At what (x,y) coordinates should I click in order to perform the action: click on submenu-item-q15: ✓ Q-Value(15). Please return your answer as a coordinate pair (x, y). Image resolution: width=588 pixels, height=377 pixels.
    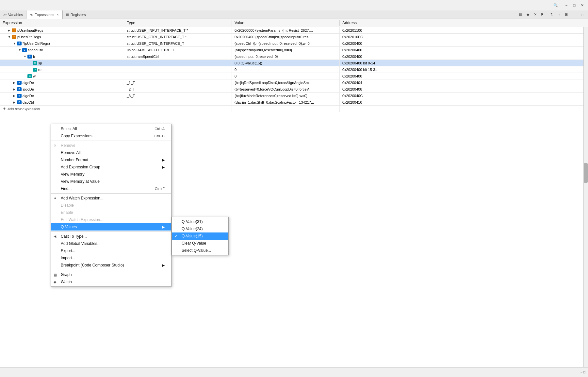
    Looking at the image, I should click on (200, 236).